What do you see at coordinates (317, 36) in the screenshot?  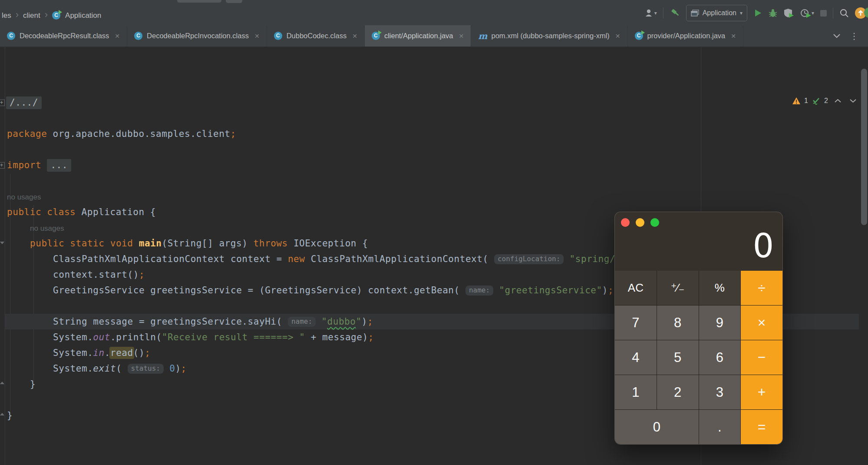 I see `tab-label: DubboCodec.class` at bounding box center [317, 36].